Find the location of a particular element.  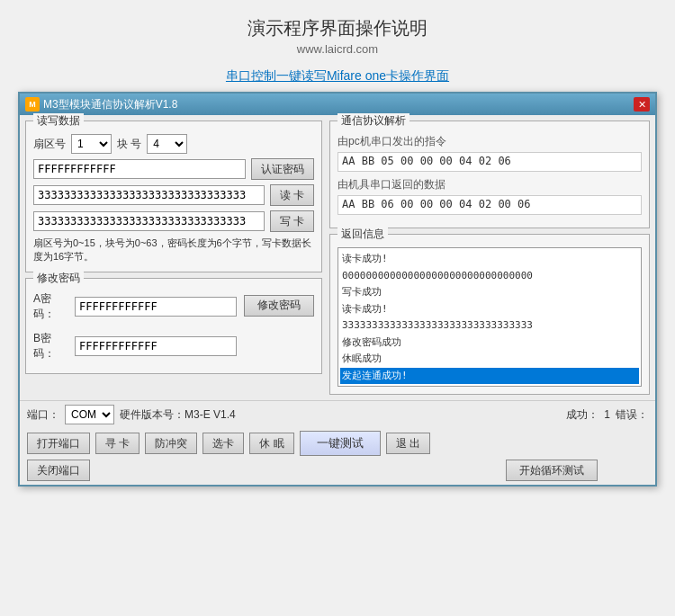

read-input is located at coordinates (149, 195).